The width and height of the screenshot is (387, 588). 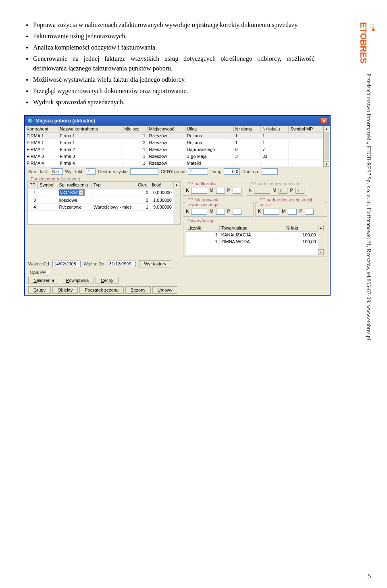 I want to click on form-row: Sam. fakt. Nie Wyr. fakt. 1 Centrum zysk…, so click(x=177, y=172).